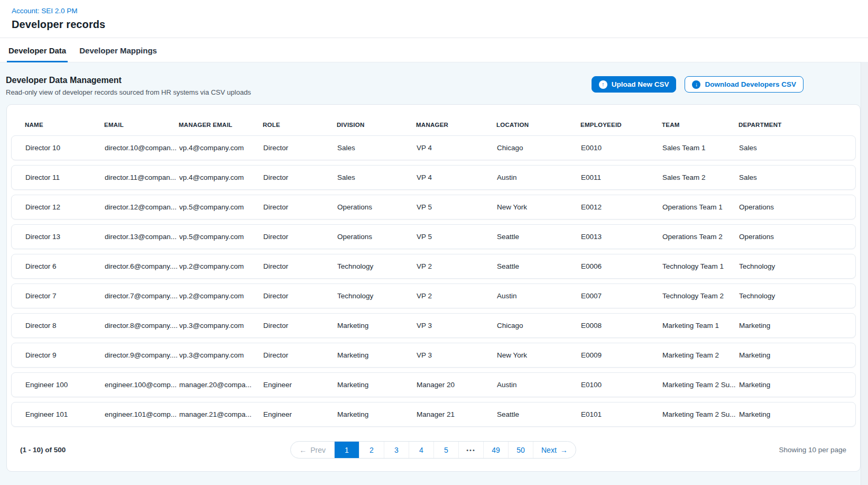 Image resolution: width=868 pixels, height=485 pixels. Describe the element at coordinates (622, 207) in the screenshot. I see `table-cell: E0012` at that location.